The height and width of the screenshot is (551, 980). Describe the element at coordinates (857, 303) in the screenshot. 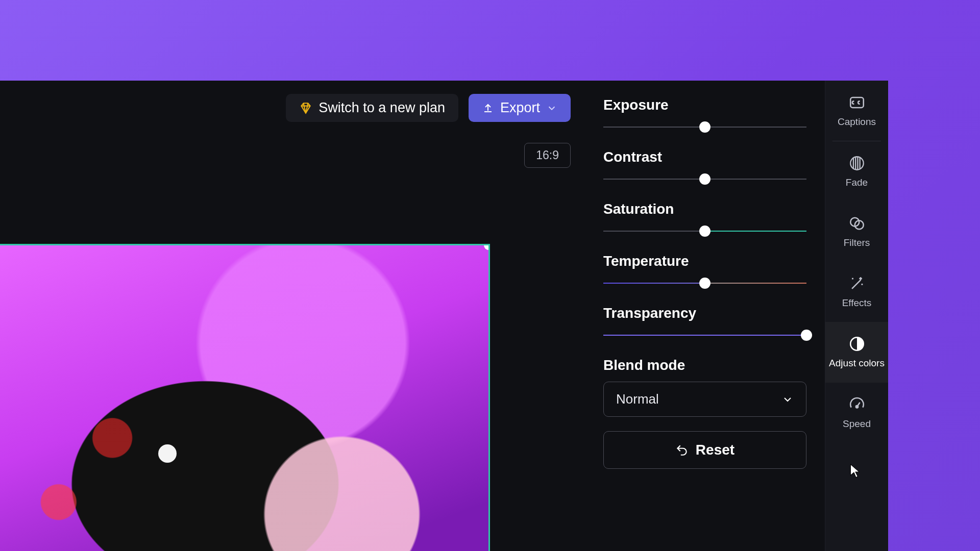

I see `rail-label: Effects` at that location.